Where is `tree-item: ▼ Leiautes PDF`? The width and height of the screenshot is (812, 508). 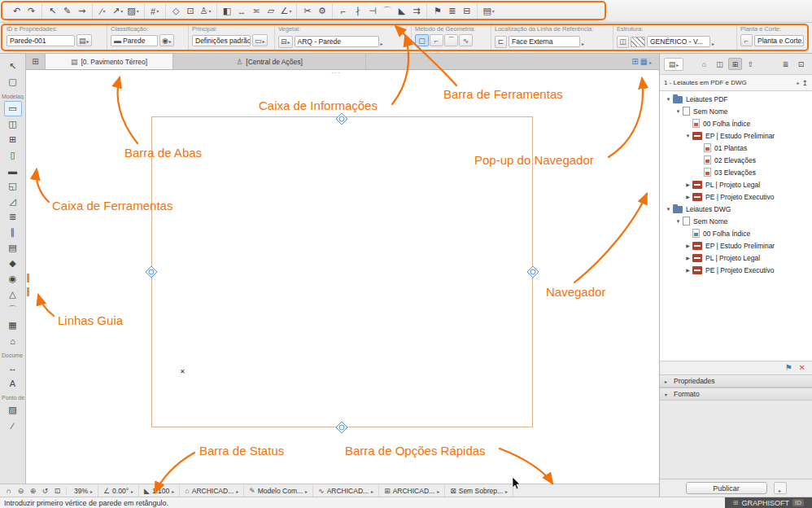 tree-item: ▼ Leiautes PDF is located at coordinates (736, 99).